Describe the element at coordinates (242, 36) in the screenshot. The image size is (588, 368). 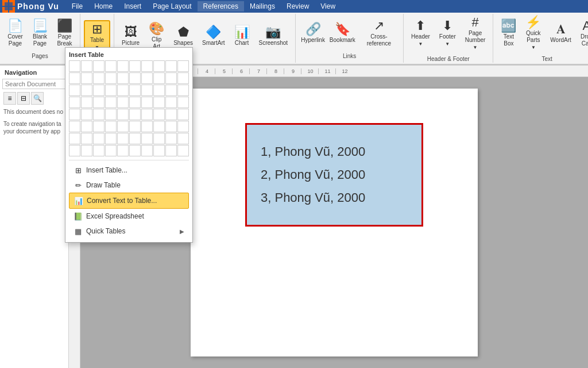
I see `chart-button: 📊 Chart` at that location.